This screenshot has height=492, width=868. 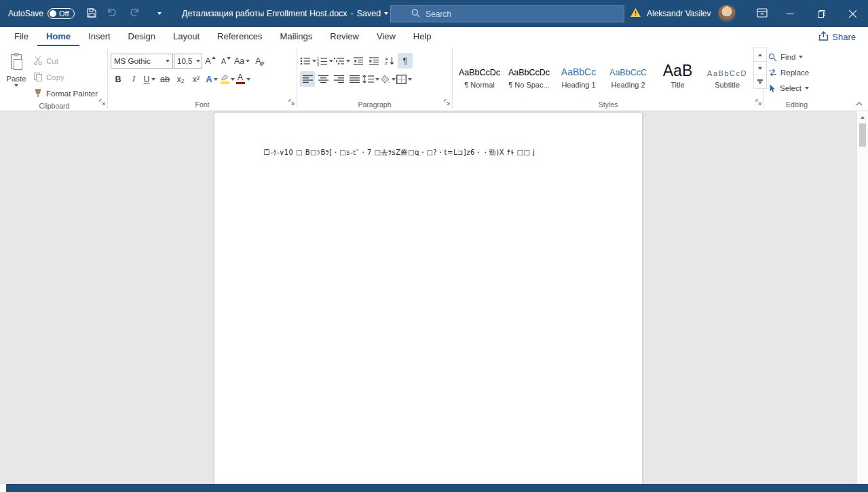 I want to click on font-color-button: A, so click(x=243, y=79).